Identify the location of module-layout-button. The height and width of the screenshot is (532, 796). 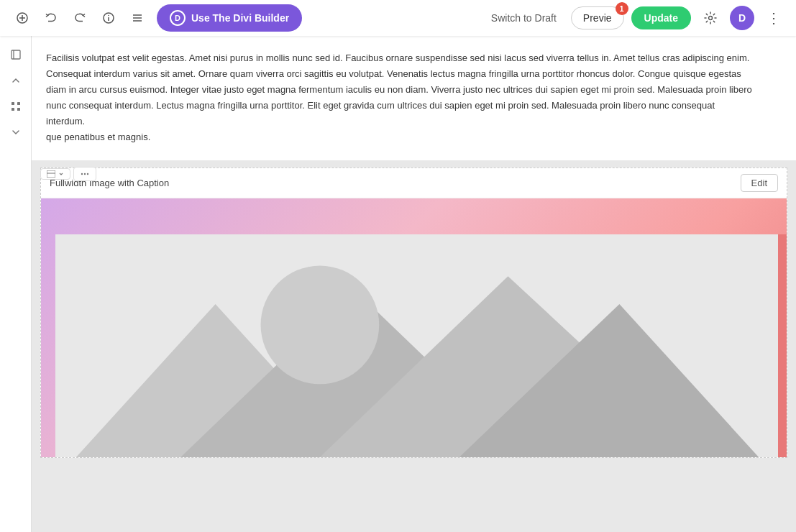
(55, 174).